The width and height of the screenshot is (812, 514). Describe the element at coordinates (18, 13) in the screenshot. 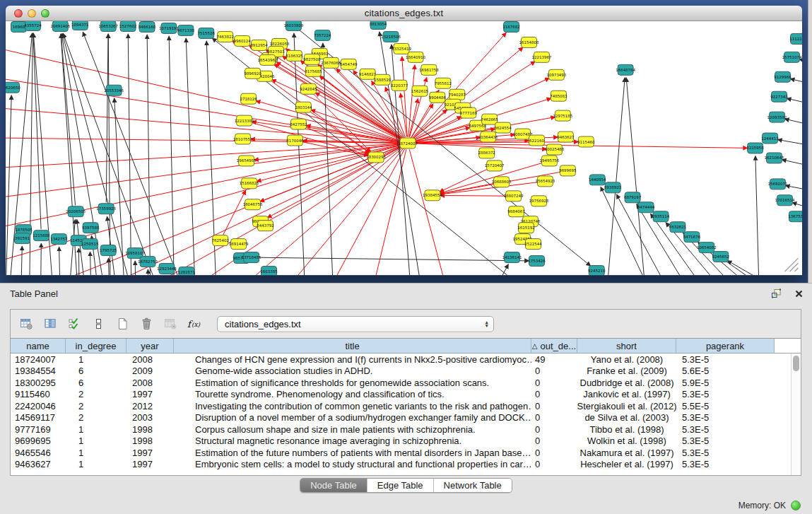

I see `close-window-icon` at that location.